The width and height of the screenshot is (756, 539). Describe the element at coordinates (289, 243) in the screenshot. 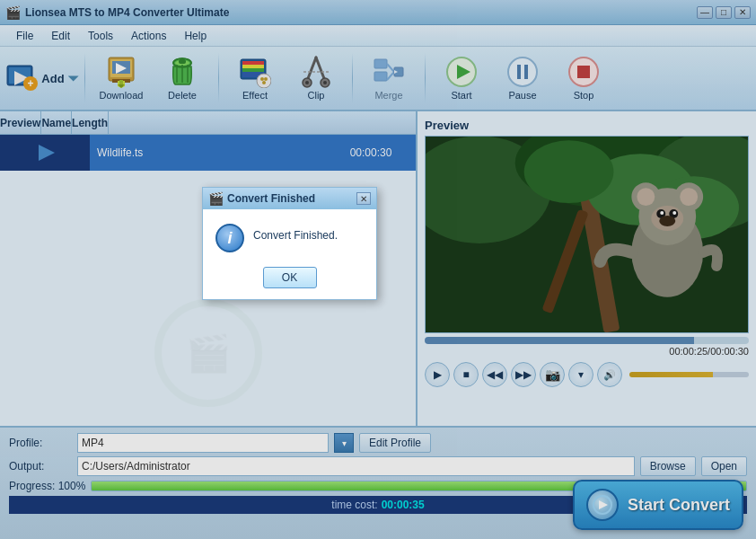

I see `convert-finished-dialog: 🎬 Convert Finished ✕ i Convert Finished.…` at that location.